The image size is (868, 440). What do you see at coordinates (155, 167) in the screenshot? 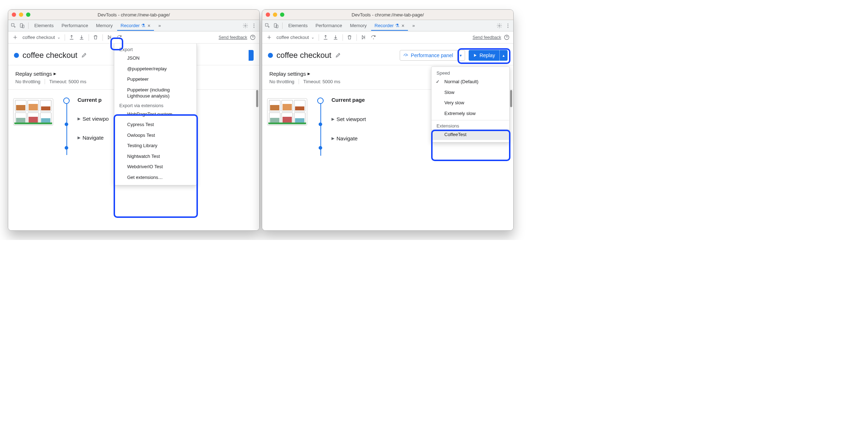
I see `export-ext-webdriverio: WebdriverIO Test` at bounding box center [155, 167].